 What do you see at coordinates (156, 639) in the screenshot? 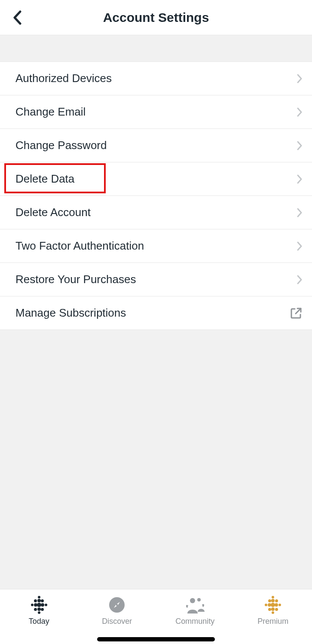
I see `home-indicator` at bounding box center [156, 639].